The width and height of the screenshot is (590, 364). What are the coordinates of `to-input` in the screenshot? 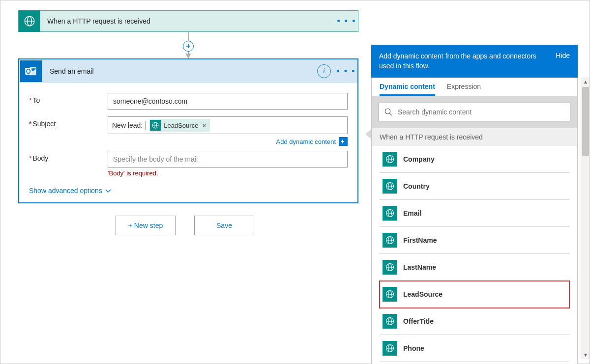 It's located at (228, 101).